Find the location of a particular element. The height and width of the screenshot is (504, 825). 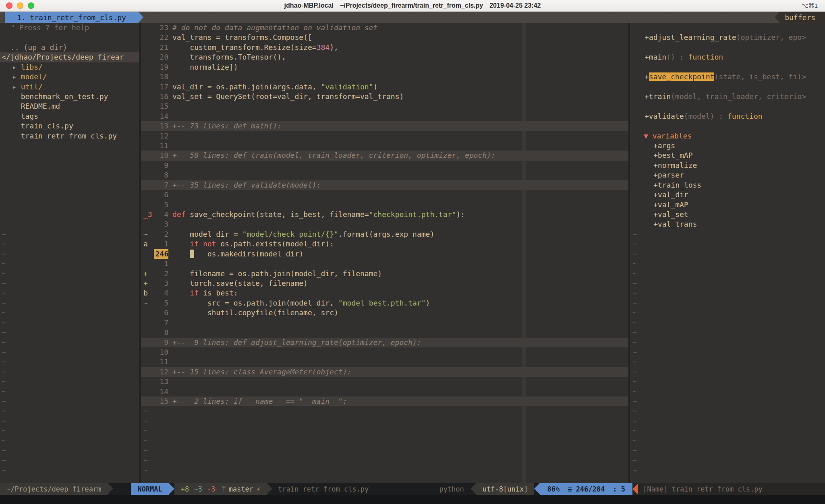

token: + is located at coordinates (647, 76).